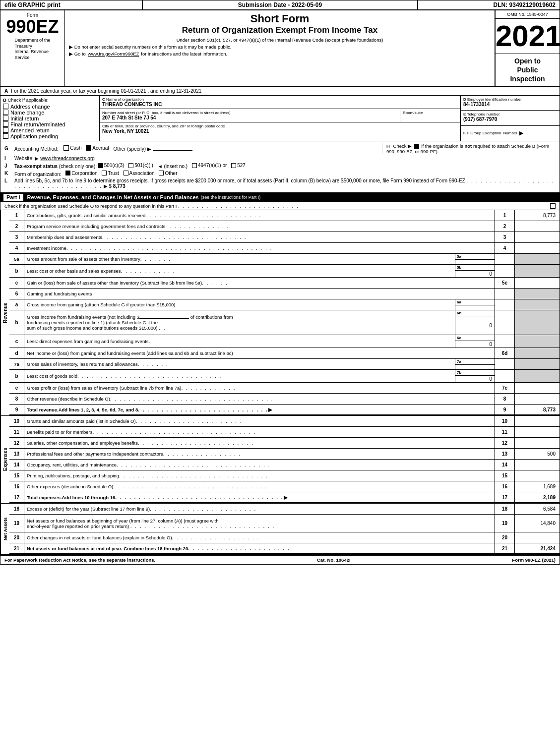  Describe the element at coordinates (280, 118) in the screenshot. I see `section-c: C Name of organization THREAD CONNECTS I…` at that location.